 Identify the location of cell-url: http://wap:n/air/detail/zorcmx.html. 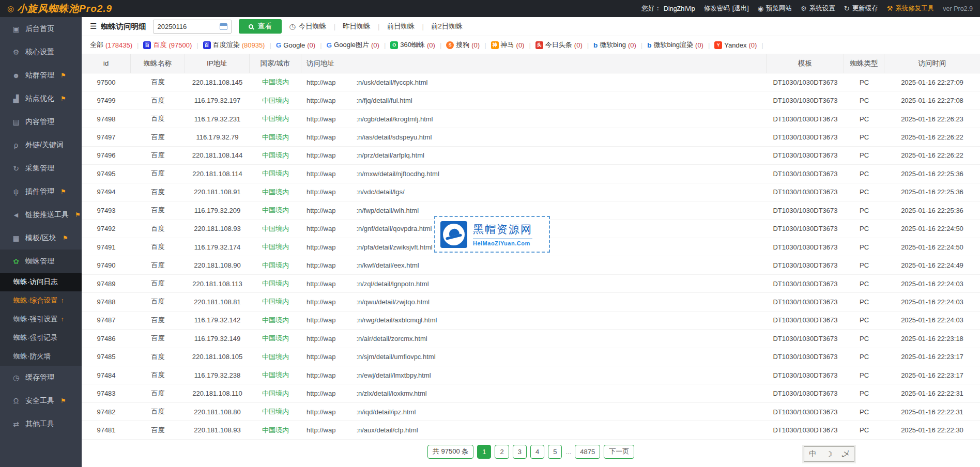
(534, 338).